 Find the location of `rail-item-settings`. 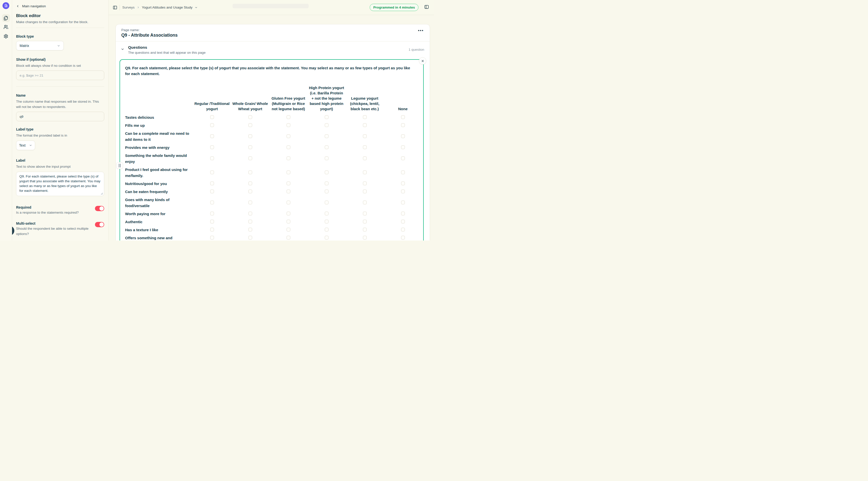

rail-item-settings is located at coordinates (6, 36).